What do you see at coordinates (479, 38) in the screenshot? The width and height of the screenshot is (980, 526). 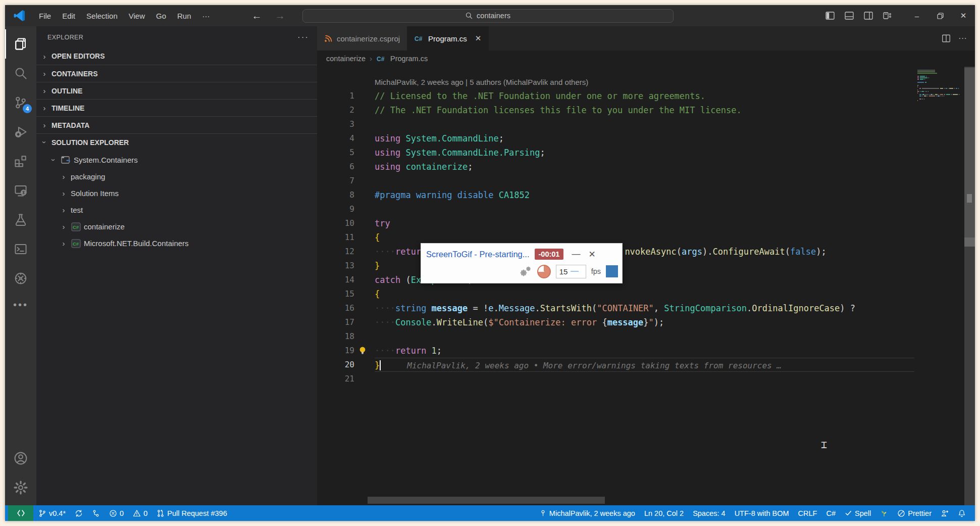 I see `tab-close-icon: ✕` at bounding box center [479, 38].